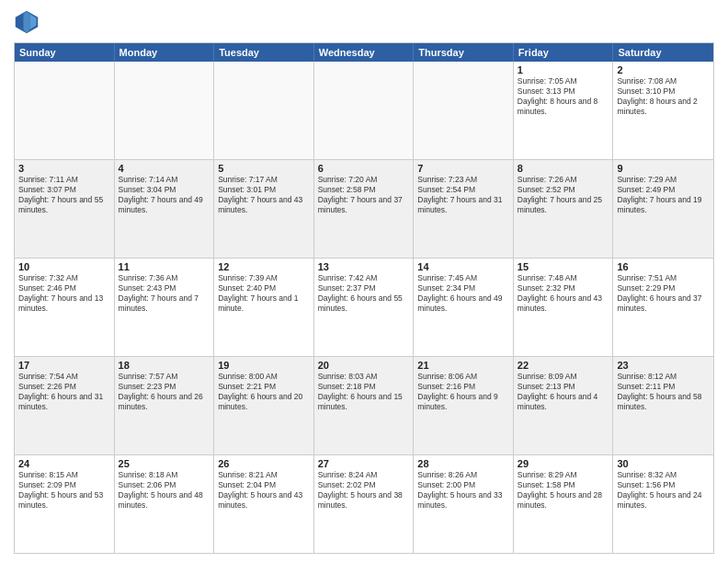  Describe the element at coordinates (664, 195) in the screenshot. I see `cell-info: Sunrise: 7:29 AM Sunset: 2:49 PM Dayligh…` at that location.